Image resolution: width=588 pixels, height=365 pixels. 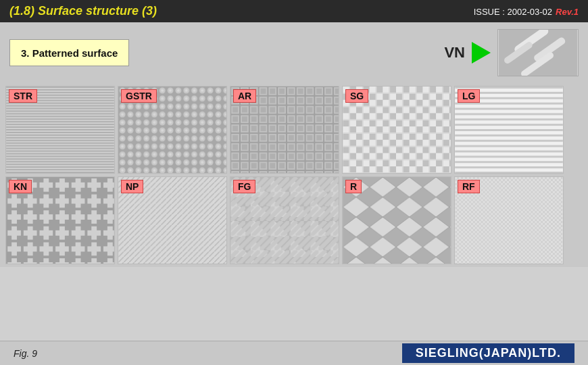 I want to click on pattern-cell-lg: LG, so click(x=509, y=130).